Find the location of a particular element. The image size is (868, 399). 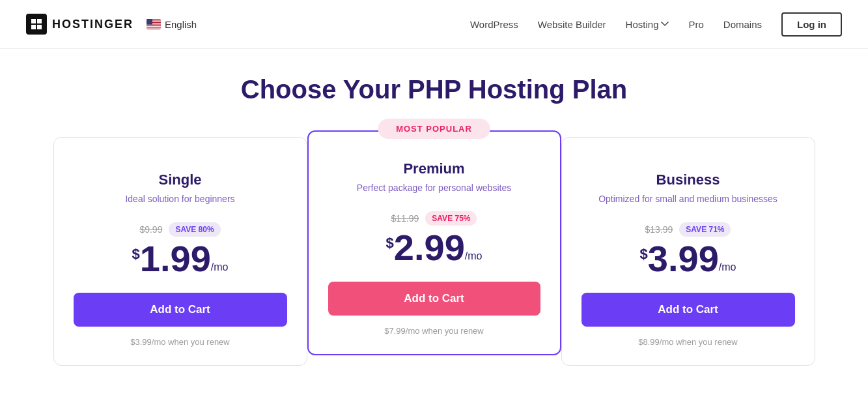

original-price-business: $13.99 is located at coordinates (659, 229).